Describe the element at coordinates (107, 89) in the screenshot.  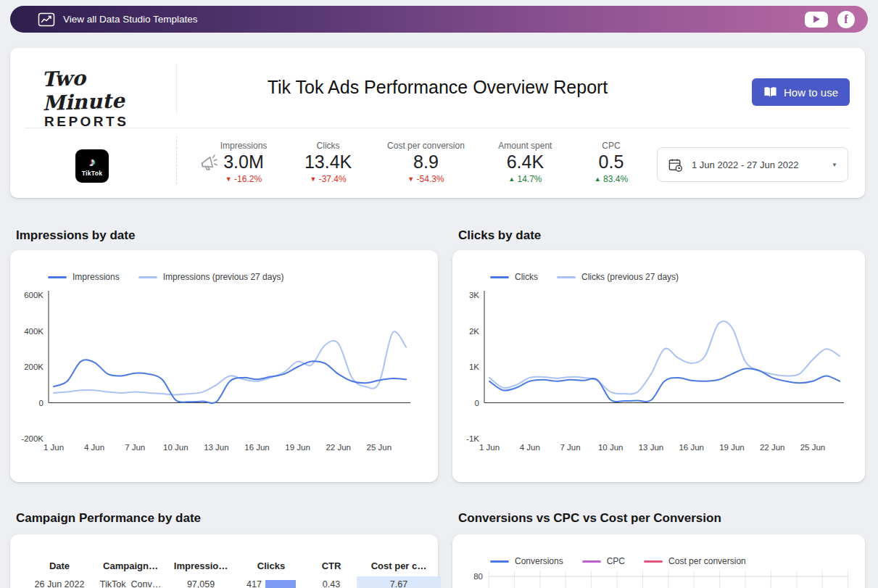
I see `logo-script-text: Two Minute` at that location.